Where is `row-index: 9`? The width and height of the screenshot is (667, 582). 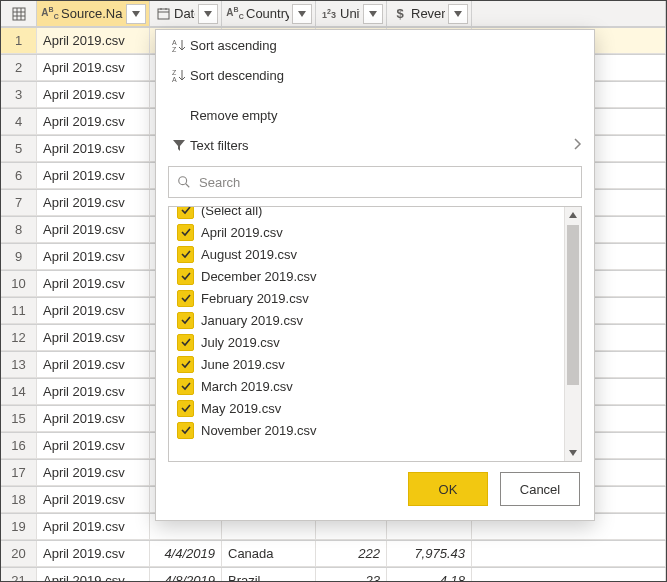 row-index: 9 is located at coordinates (19, 257).